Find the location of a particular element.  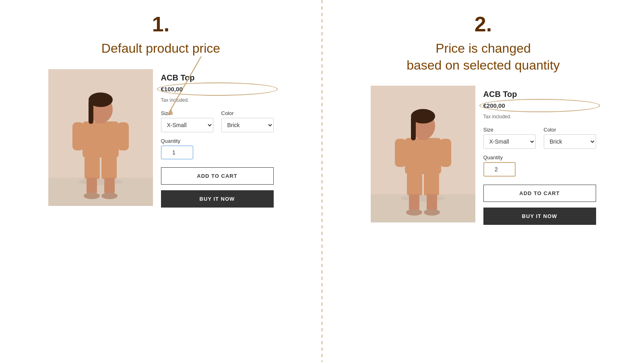

color-select-2: Brick White Black Navy is located at coordinates (570, 142).